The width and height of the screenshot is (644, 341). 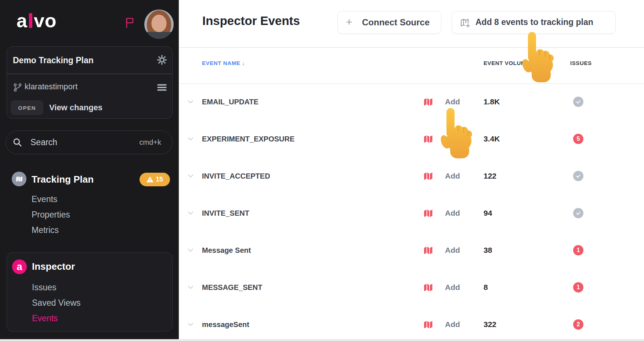 I want to click on sidebar-item-metrics: Metrics, so click(x=45, y=230).